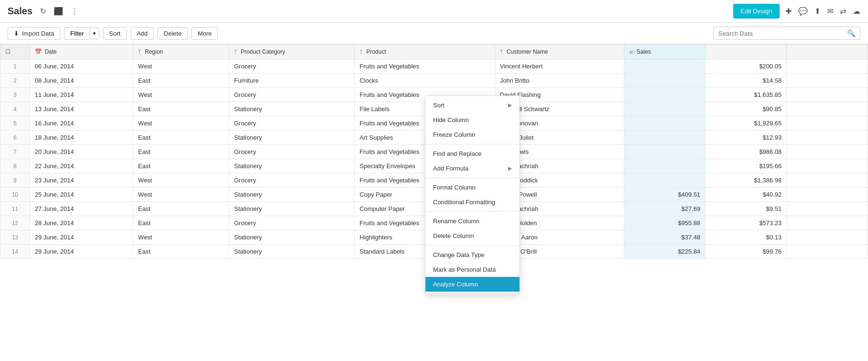 The image size is (868, 361). I want to click on cell-date: 20 June, 2014, so click(82, 152).